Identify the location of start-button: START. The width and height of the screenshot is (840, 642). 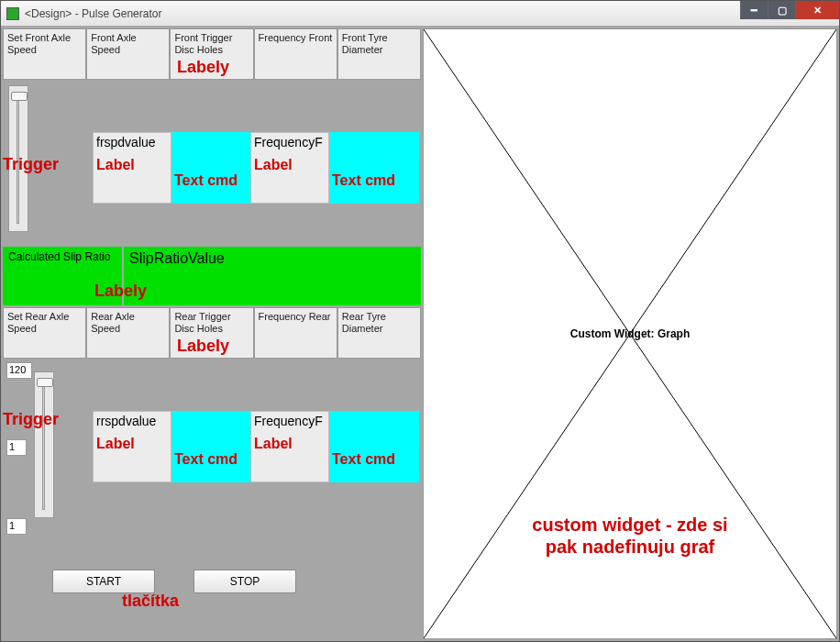
(104, 581).